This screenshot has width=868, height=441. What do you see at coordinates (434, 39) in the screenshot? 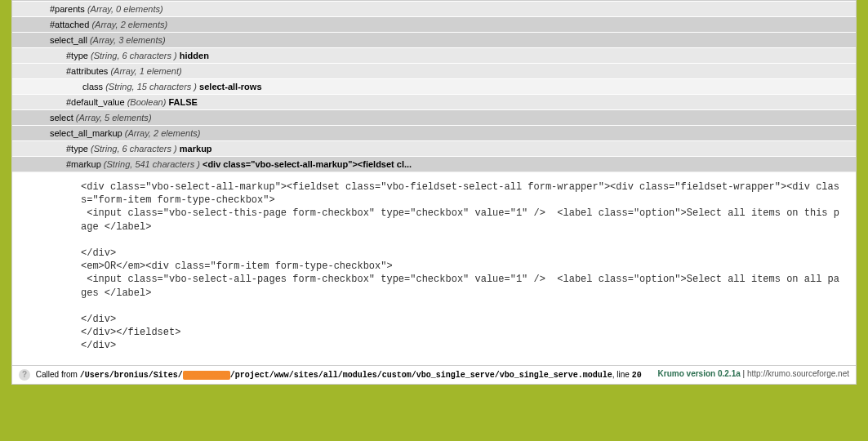
I see `node-select-all: select_all (Array, 3 elements)` at bounding box center [434, 39].